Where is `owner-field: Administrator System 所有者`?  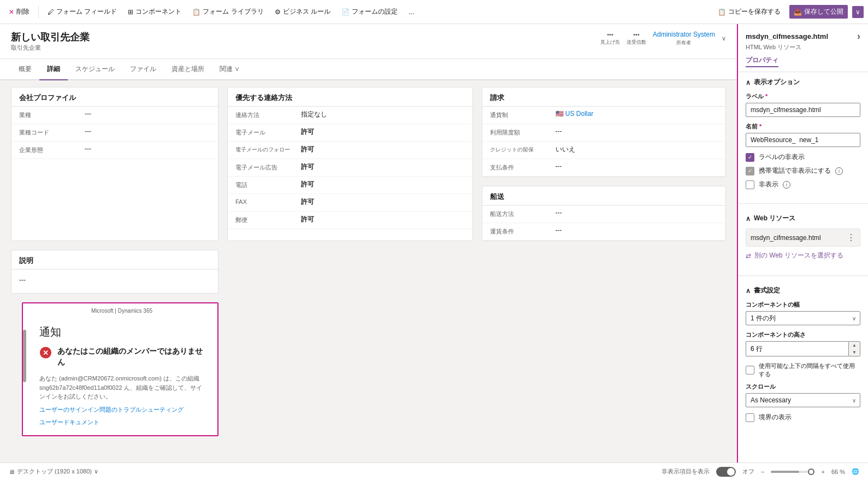
owner-field: Administrator System 所有者 is located at coordinates (684, 38).